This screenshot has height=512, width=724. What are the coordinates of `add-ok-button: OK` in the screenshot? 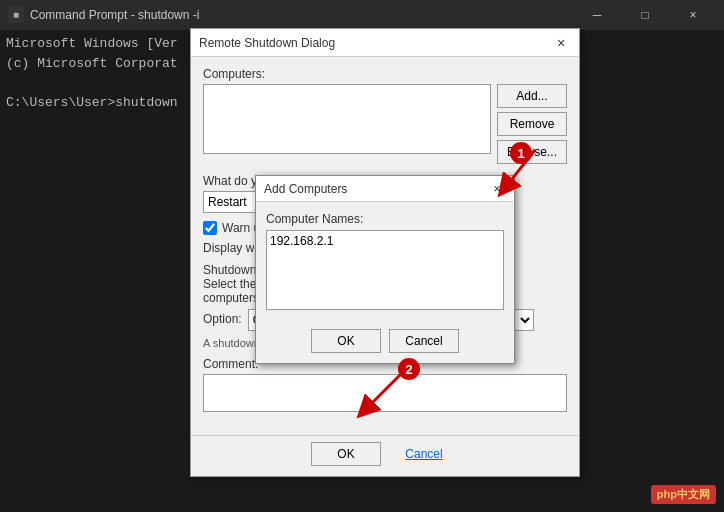 It's located at (346, 341).